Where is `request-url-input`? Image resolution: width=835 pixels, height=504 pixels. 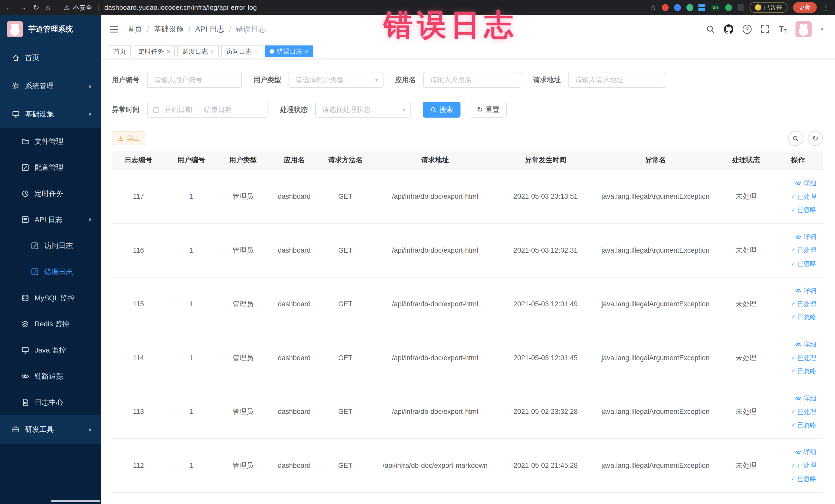 request-url-input is located at coordinates (617, 80).